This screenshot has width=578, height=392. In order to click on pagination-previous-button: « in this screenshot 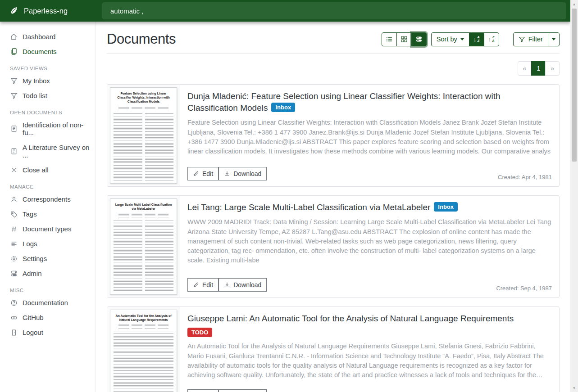, I will do `click(525, 68)`.